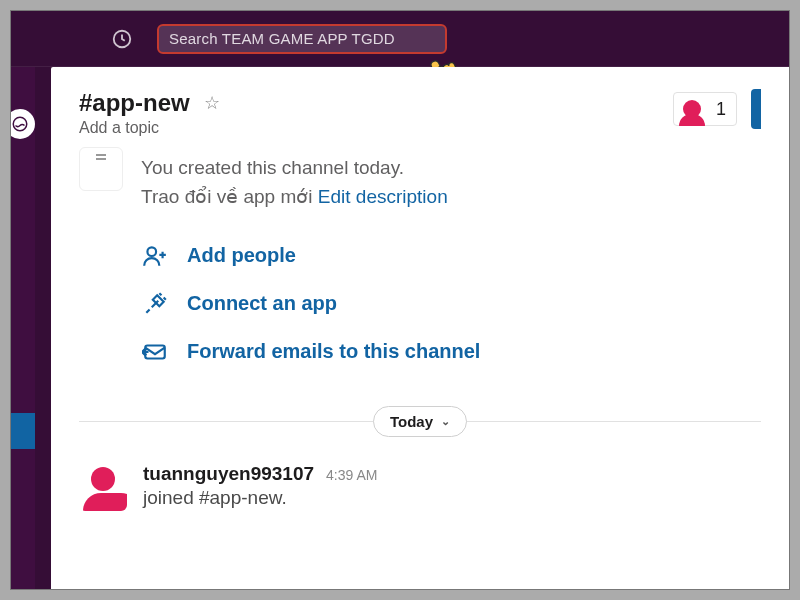 This screenshot has height=600, width=800. What do you see at coordinates (228, 474) in the screenshot?
I see `message-username: tuannguyen993107` at bounding box center [228, 474].